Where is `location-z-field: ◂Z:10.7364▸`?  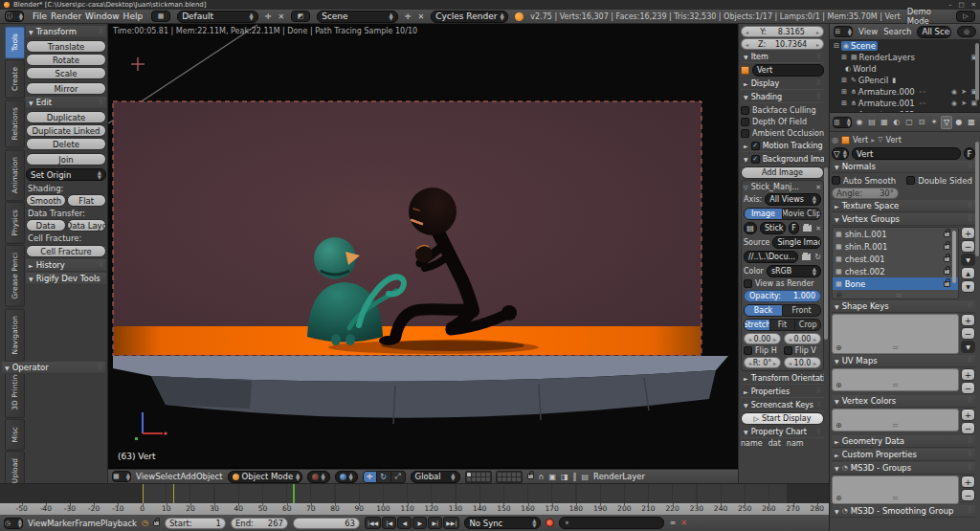 location-z-field: ◂Z:10.7364▸ is located at coordinates (783, 44).